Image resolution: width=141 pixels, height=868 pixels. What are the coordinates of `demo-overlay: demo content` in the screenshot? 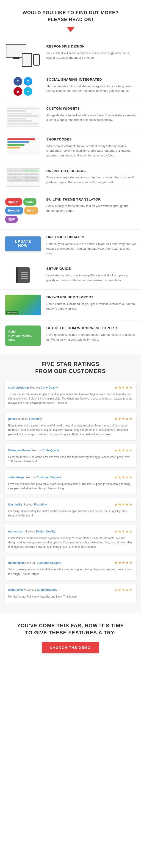 It's located at (23, 305).